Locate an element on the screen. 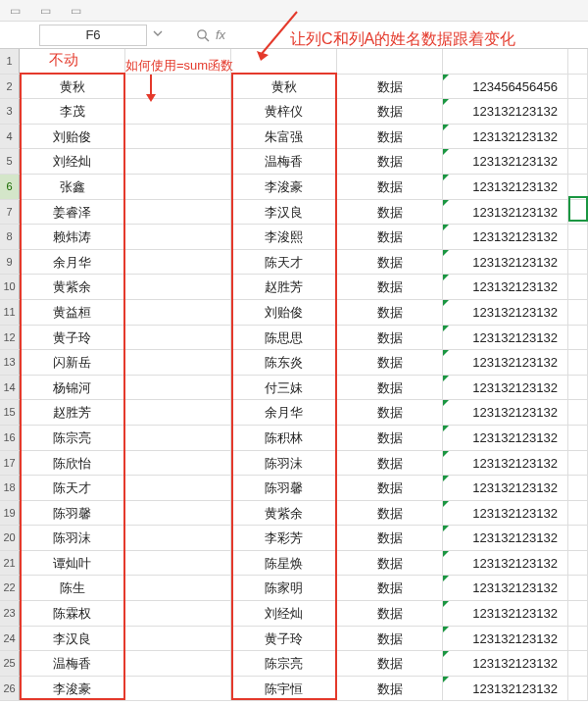  cell-C: 陈宇恒 is located at coordinates (284, 688).